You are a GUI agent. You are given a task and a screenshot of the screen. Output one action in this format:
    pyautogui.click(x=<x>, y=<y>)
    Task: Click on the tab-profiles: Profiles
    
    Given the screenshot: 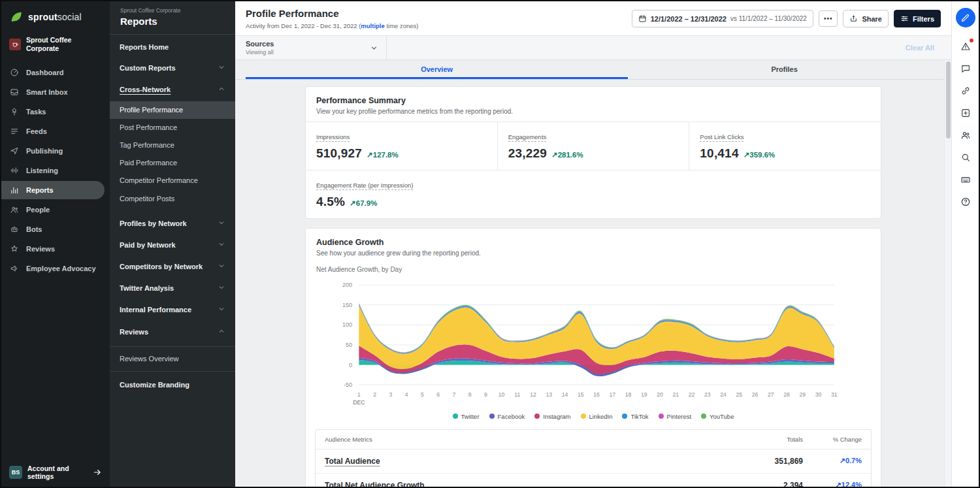 What is the action you would take?
    pyautogui.click(x=784, y=69)
    